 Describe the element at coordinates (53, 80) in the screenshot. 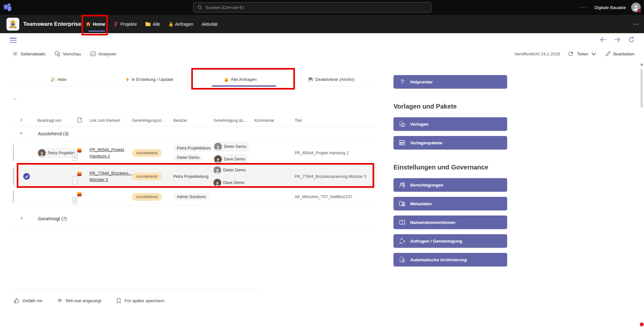

I see `doc-pencil-icon` at that location.